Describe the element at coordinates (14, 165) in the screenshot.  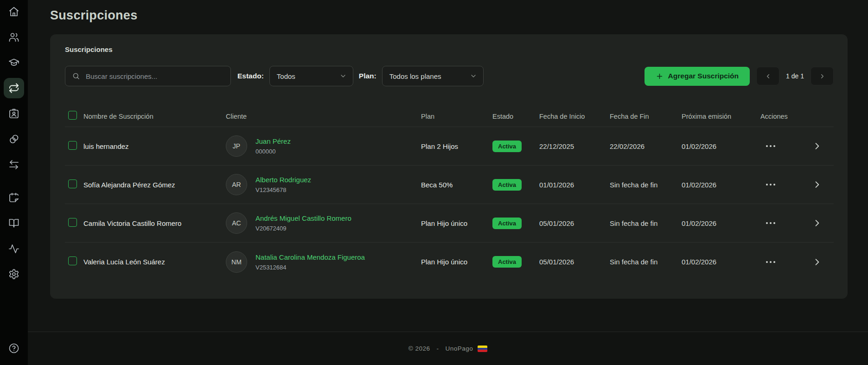
I see `sidebar-item-transactions` at that location.